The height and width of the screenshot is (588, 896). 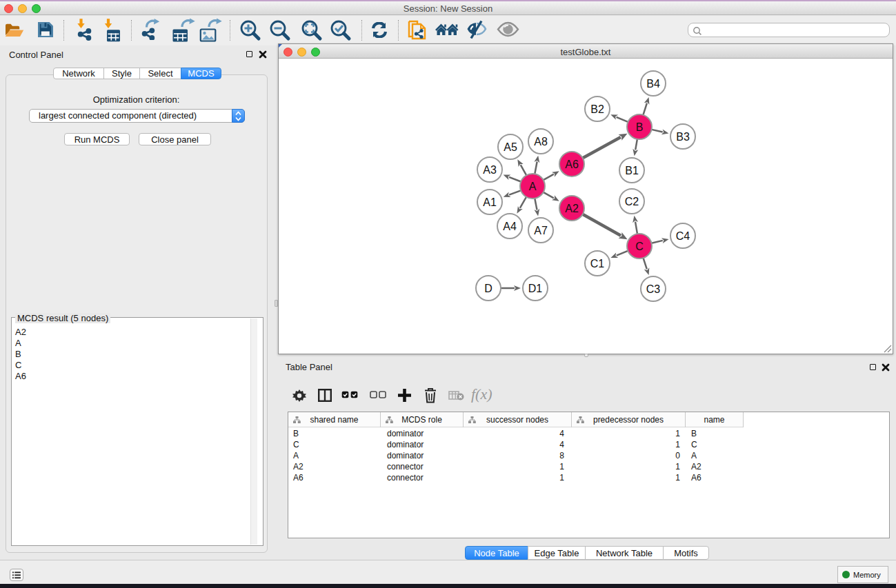 I want to click on svg-text: A7, so click(x=541, y=230).